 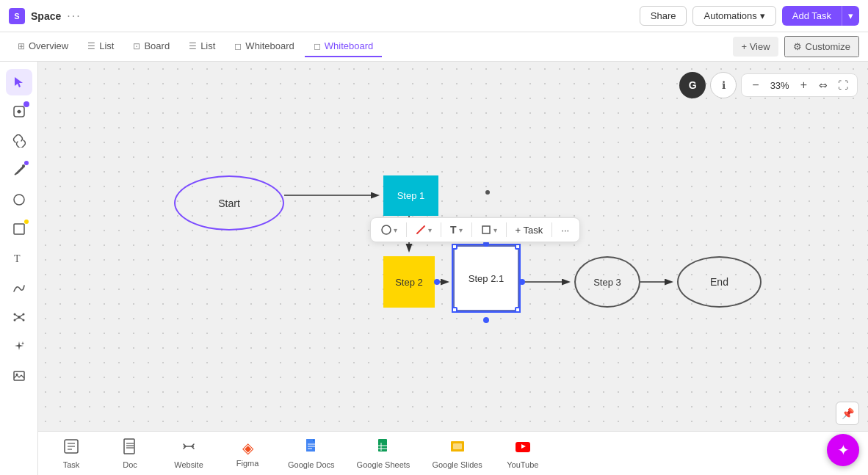 What do you see at coordinates (664, 16) in the screenshot?
I see `share-button: Share` at bounding box center [664, 16].